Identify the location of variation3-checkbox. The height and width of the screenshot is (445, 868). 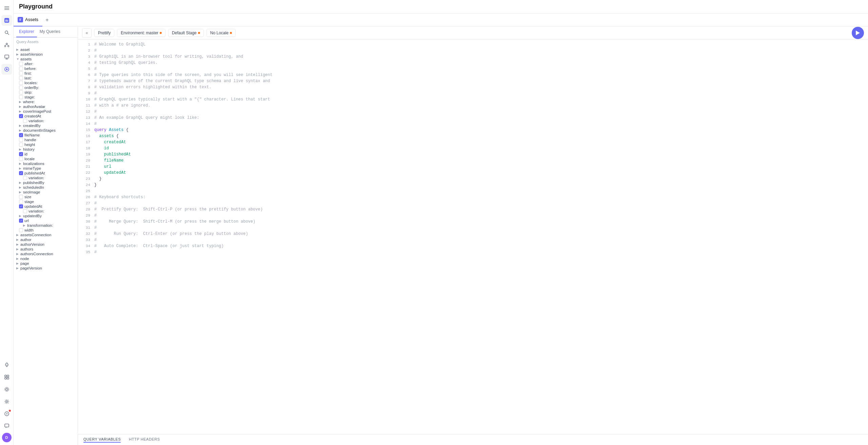
(25, 211).